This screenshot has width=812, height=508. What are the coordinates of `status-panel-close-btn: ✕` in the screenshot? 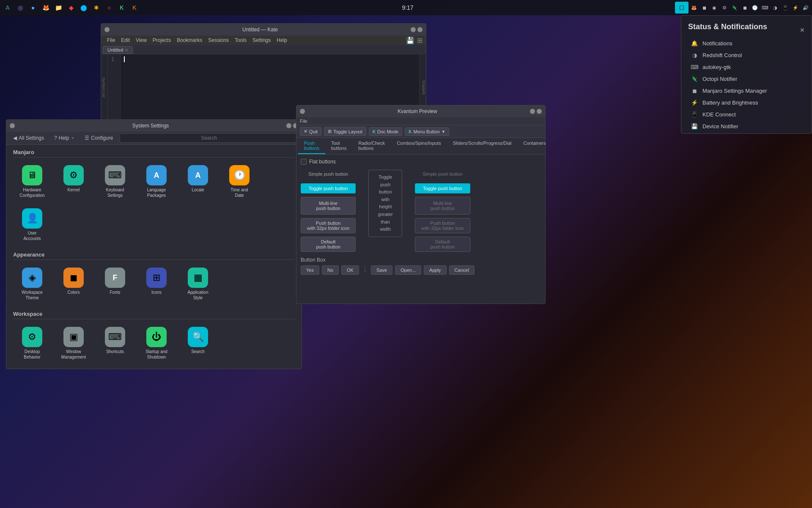 It's located at (802, 30).